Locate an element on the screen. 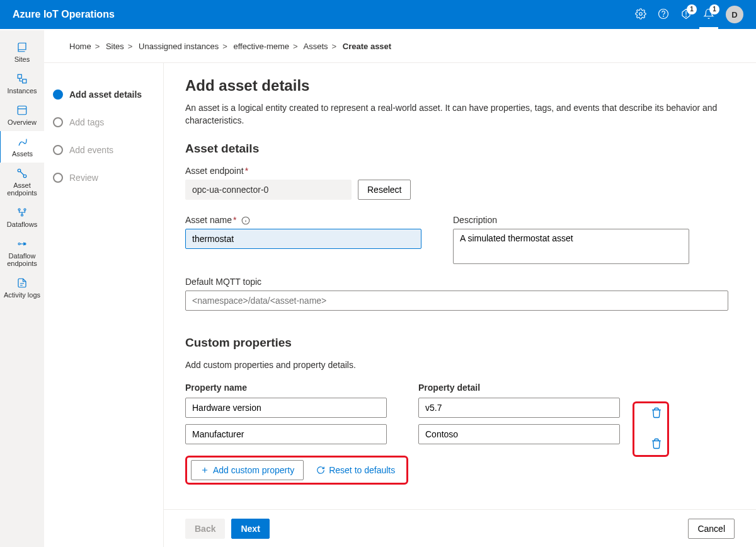 This screenshot has height=547, width=756. dataflows-icon is located at coordinates (22, 212).